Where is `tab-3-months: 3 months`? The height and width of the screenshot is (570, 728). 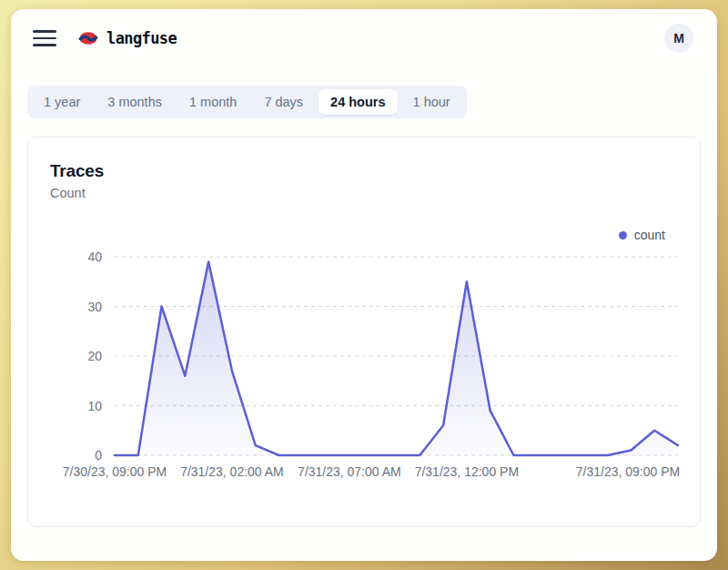 tab-3-months: 3 months is located at coordinates (135, 102).